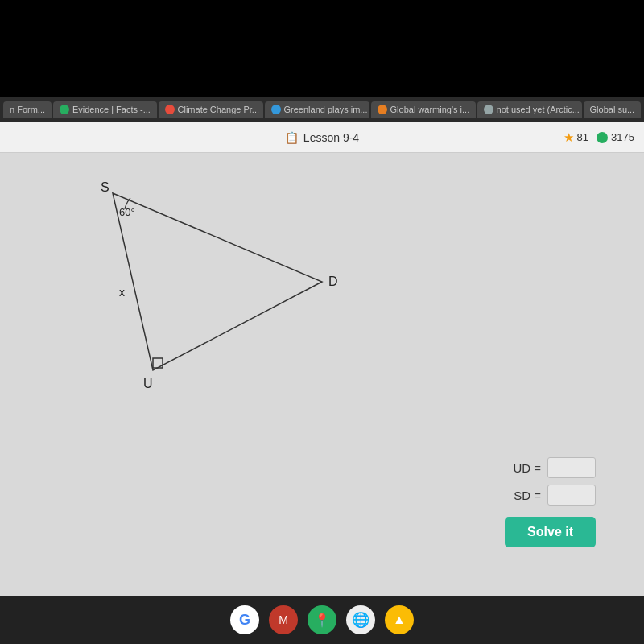 The image size is (644, 644). What do you see at coordinates (399, 620) in the screenshot?
I see `taskbar-drive-icon: ▲` at bounding box center [399, 620].